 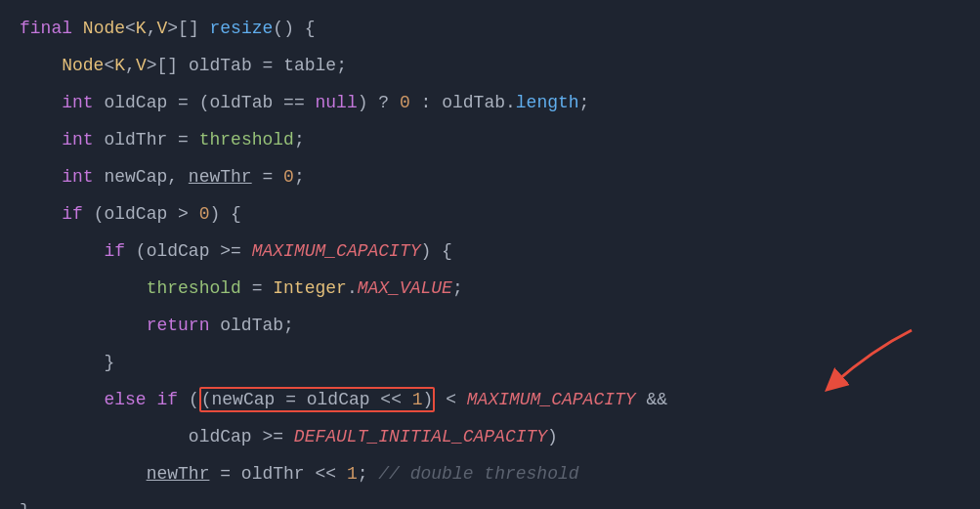 I want to click on code-line-14: }, so click(x=490, y=500).